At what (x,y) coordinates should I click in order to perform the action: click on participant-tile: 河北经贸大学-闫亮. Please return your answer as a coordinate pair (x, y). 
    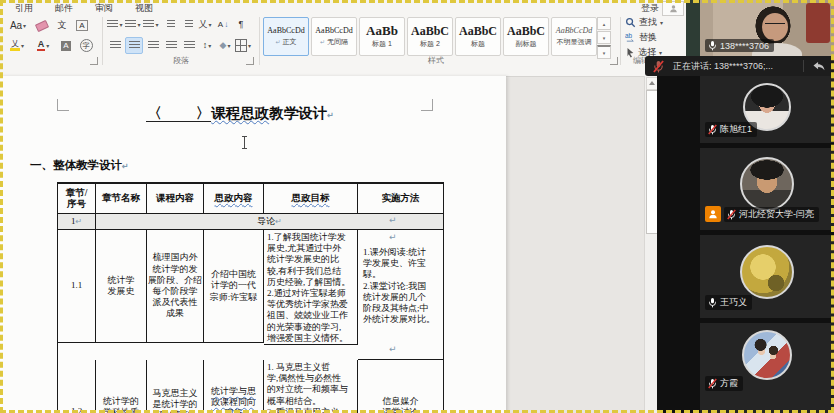
    Looking at the image, I should click on (767, 189).